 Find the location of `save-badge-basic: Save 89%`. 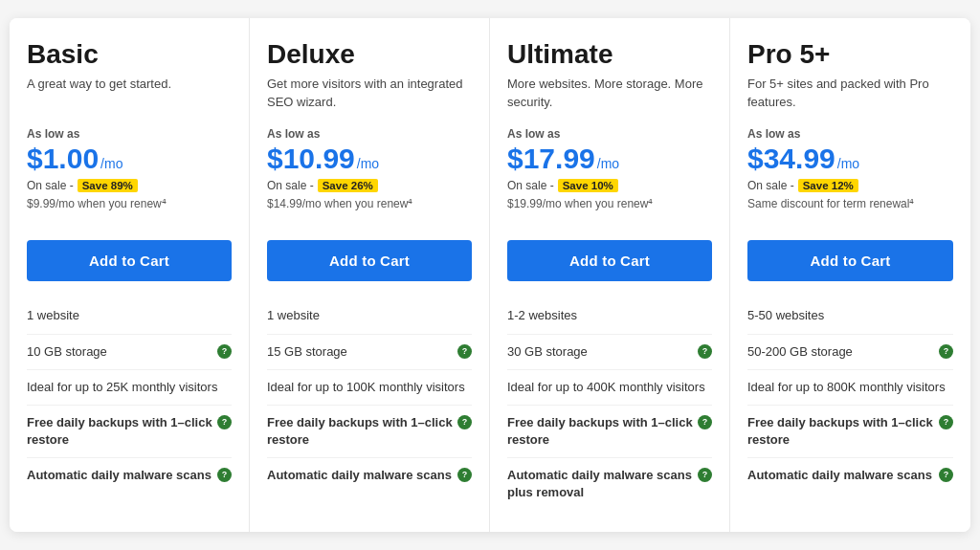

save-badge-basic: Save 89% is located at coordinates (107, 186).